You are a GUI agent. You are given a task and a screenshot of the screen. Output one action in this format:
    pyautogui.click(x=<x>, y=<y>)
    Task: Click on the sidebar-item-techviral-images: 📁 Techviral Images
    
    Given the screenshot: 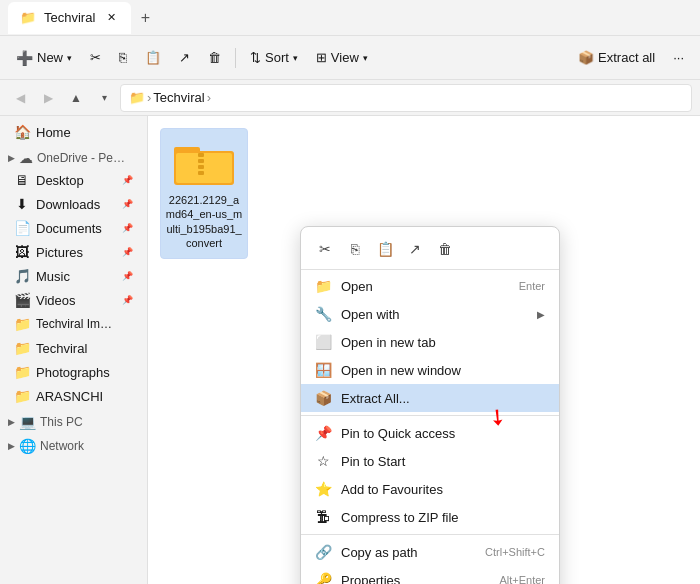 What is the action you would take?
    pyautogui.click(x=74, y=324)
    